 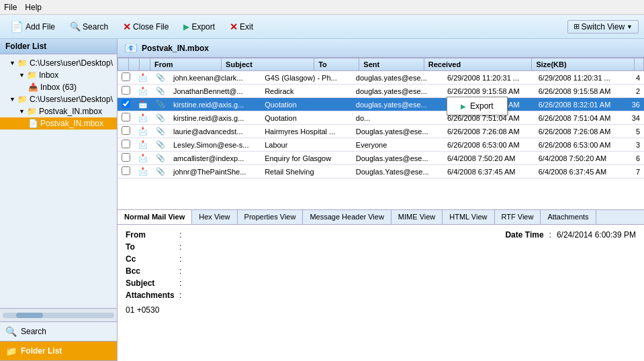 I want to click on switch-view-button: ⊞ Switch View ▼, so click(x=603, y=27).